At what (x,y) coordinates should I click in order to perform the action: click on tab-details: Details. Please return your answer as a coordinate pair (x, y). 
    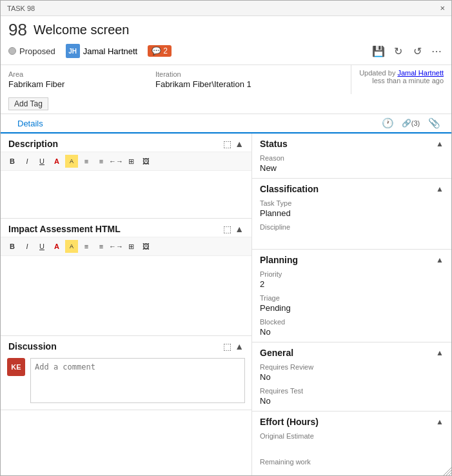
    Looking at the image, I should click on (30, 124).